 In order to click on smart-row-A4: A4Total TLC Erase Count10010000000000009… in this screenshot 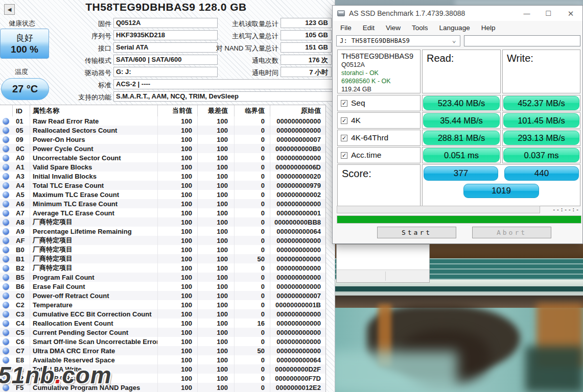, I will do `click(162, 185)`.